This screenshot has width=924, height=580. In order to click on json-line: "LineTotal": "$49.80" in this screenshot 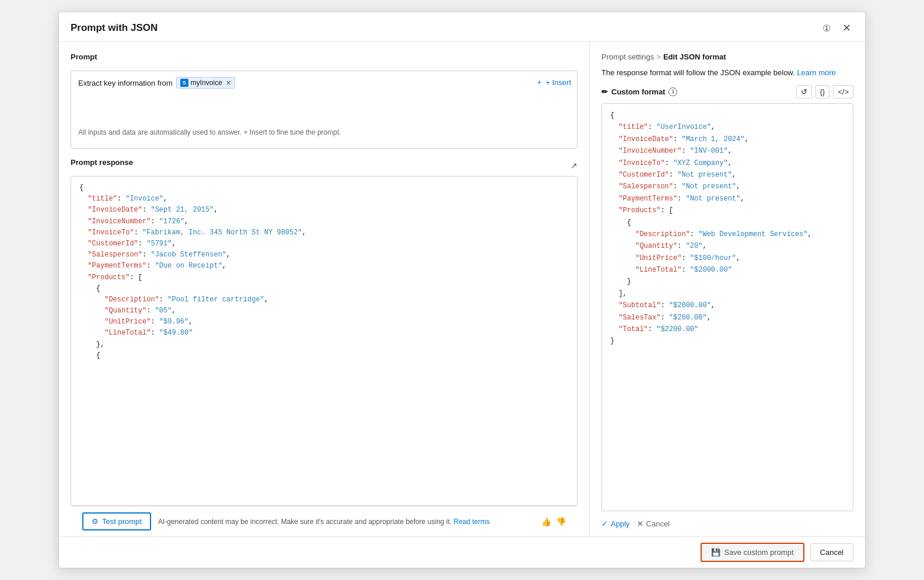, I will do `click(324, 333)`.